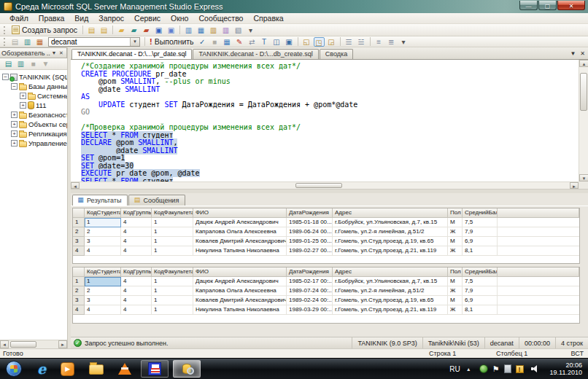 This screenshot has width=588, height=379. I want to click on column-header: КодФакультета, so click(172, 273).